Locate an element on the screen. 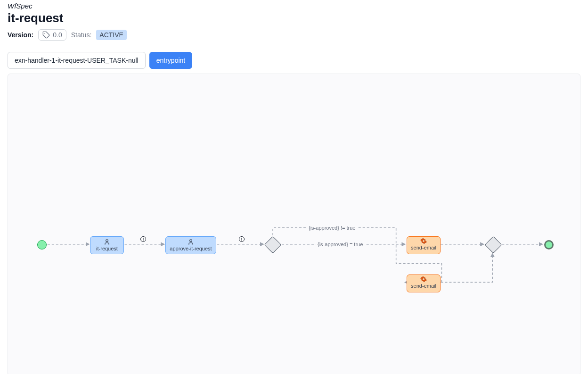 This screenshot has height=374, width=588. page-title: it-request is located at coordinates (294, 18).